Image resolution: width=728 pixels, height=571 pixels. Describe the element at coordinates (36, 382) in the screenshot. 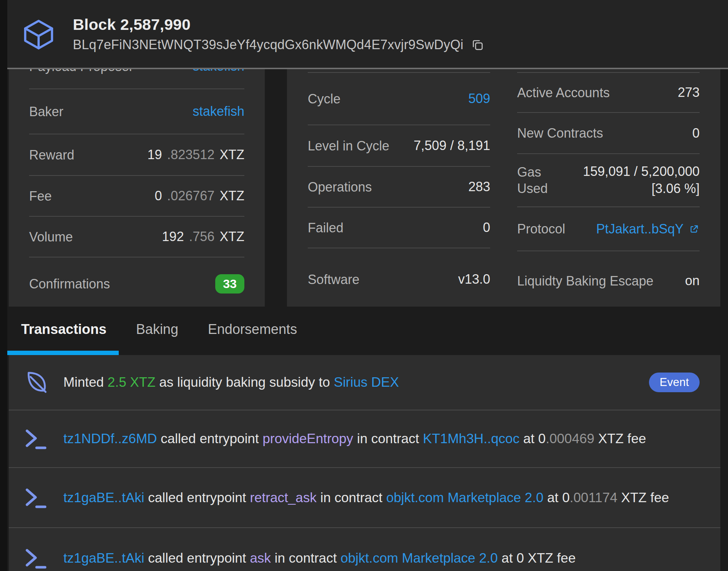

I see `leaf-icon` at that location.